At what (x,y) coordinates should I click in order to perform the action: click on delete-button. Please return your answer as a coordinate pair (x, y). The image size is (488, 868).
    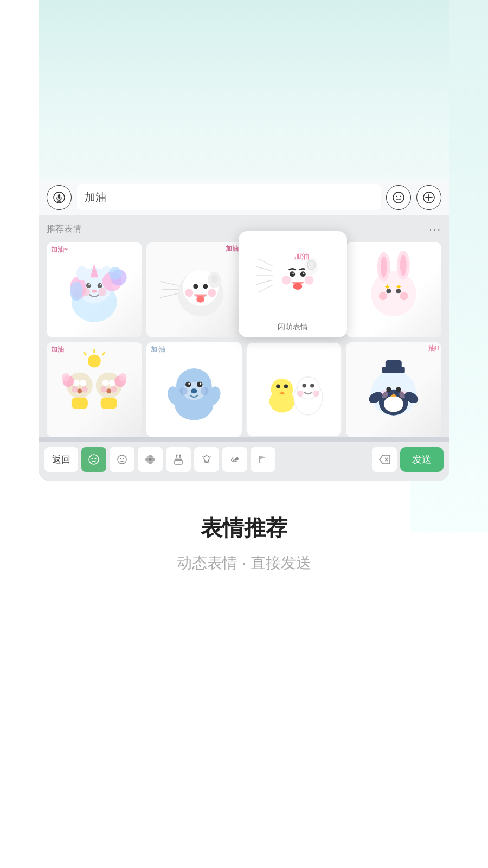
    Looking at the image, I should click on (384, 459).